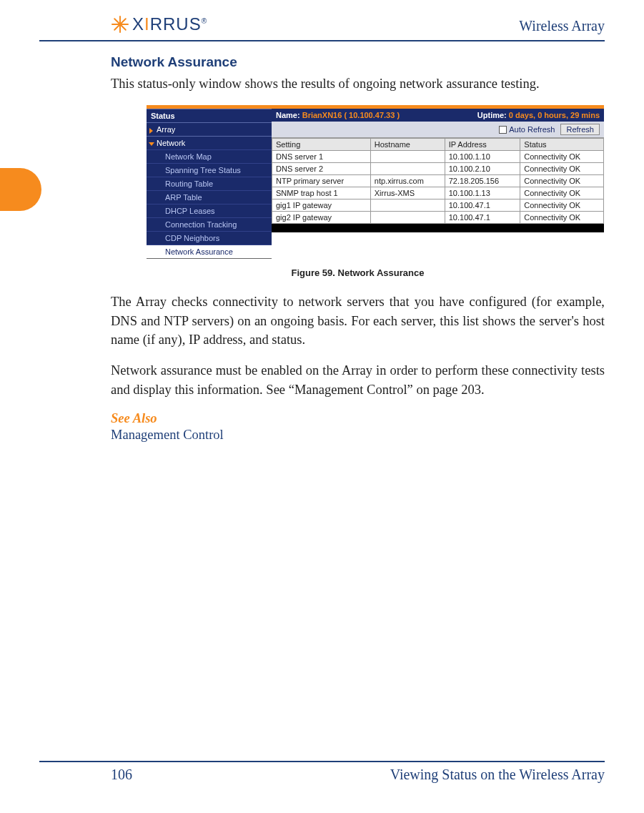 The height and width of the screenshot is (813, 644). What do you see at coordinates (357, 435) in the screenshot?
I see `see-also-link: Management Control` at bounding box center [357, 435].